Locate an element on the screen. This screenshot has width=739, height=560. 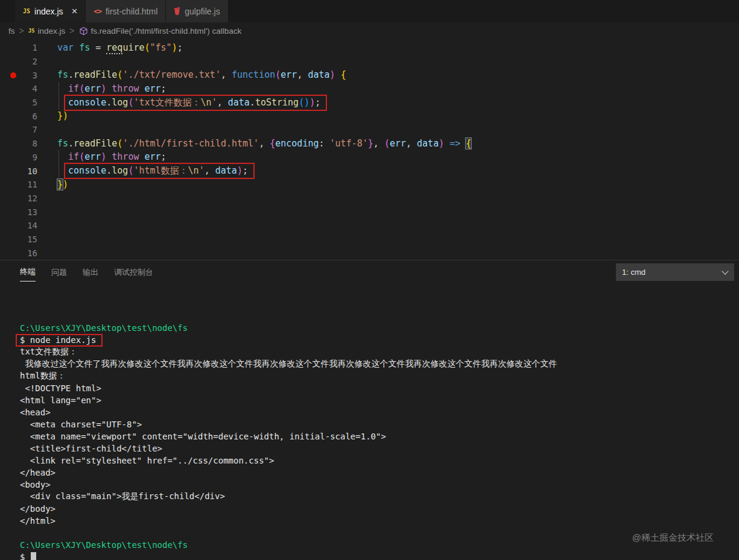
code-line: 11}) is located at coordinates (369, 184).